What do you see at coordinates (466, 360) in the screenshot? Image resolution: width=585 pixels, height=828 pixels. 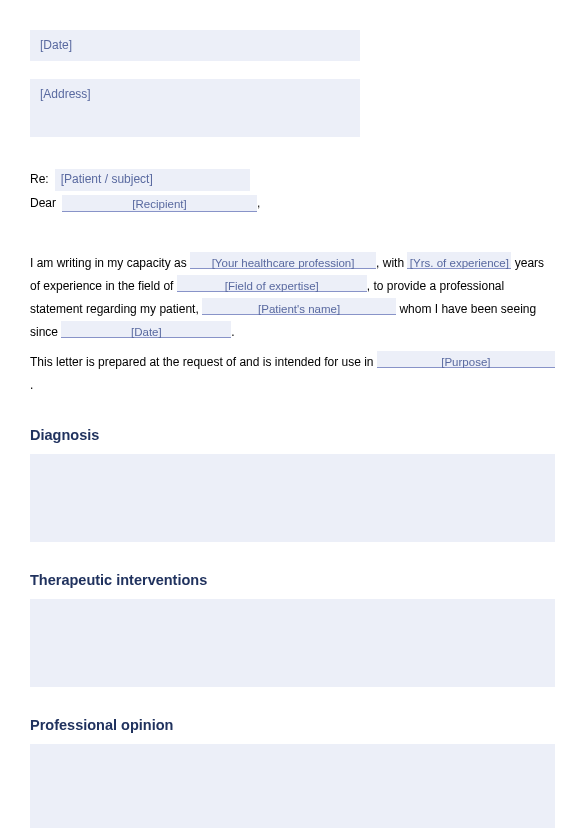 I see `purpose-field: [Purpose]` at bounding box center [466, 360].